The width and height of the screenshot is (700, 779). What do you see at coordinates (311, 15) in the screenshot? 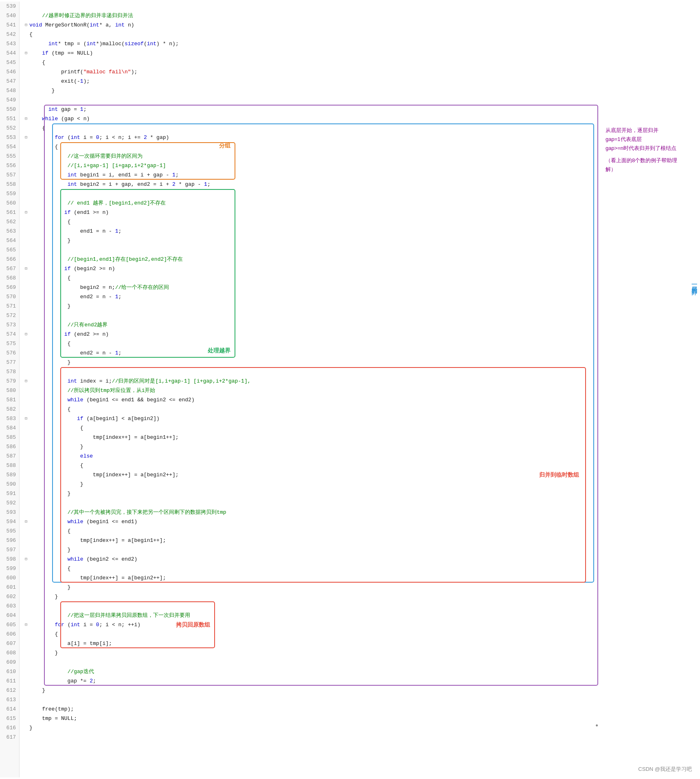
I see `code-line-540: //越界时修正边界的归并非递归归并法` at bounding box center [311, 15].